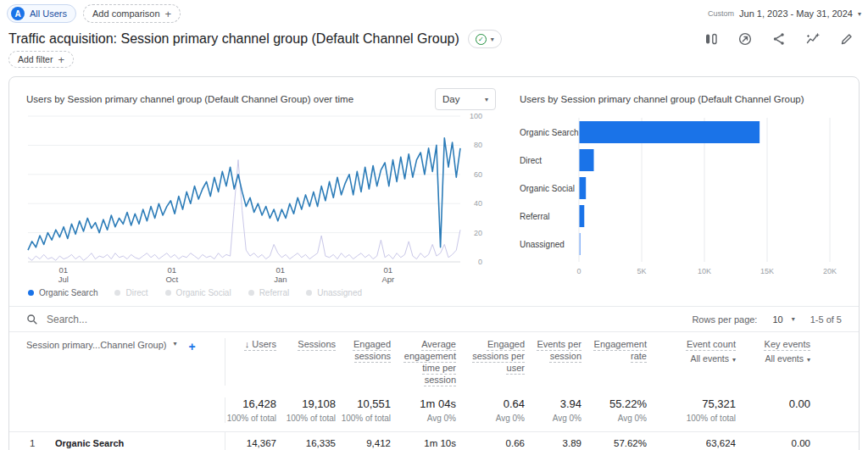 This screenshot has width=868, height=450. I want to click on table-header-row: Session primary...Channel Group) ▾ + ↓ U…, so click(434, 361).